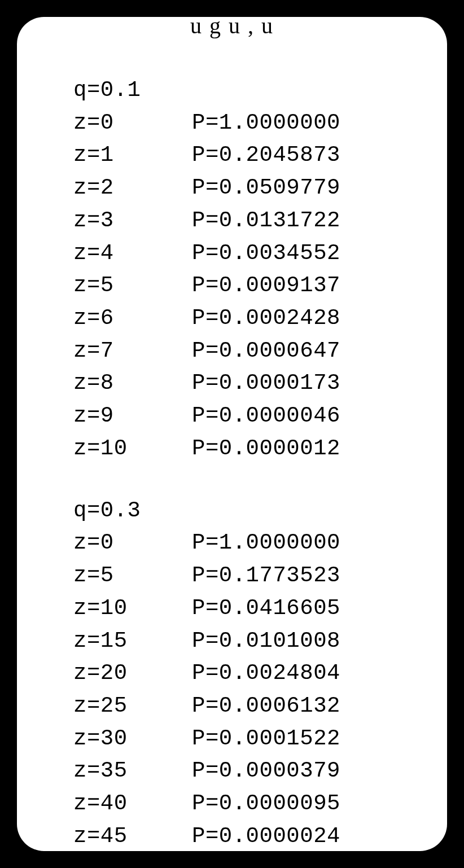 This screenshot has width=464, height=868. What do you see at coordinates (133, 837) in the screenshot?
I see `z-value: z=45` at bounding box center [133, 837].